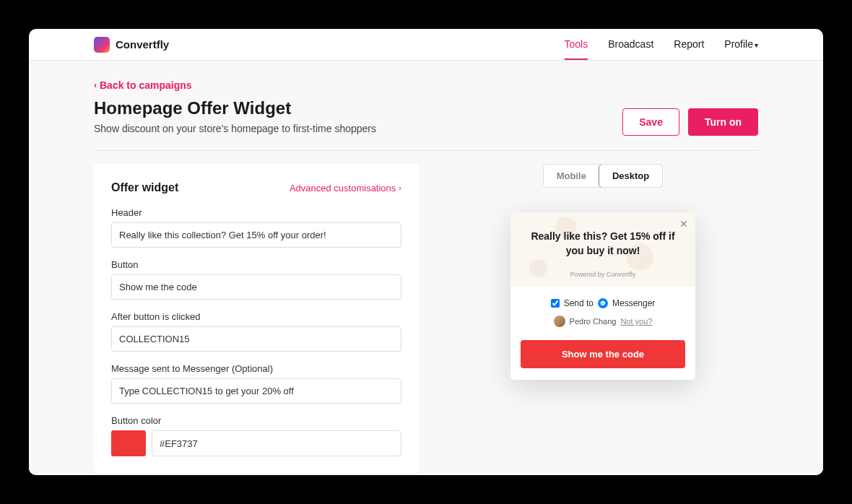 This screenshot has width=852, height=504. Describe the element at coordinates (603, 274) in the screenshot. I see `powered-by: Powered by Convertfly` at that location.